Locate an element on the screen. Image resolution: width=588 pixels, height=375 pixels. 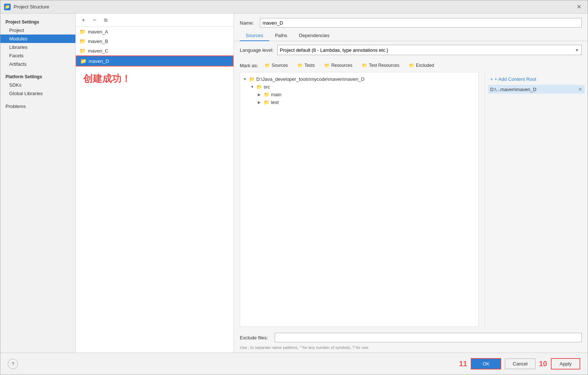
success-message: 创建成功！ is located at coordinates (154, 79).